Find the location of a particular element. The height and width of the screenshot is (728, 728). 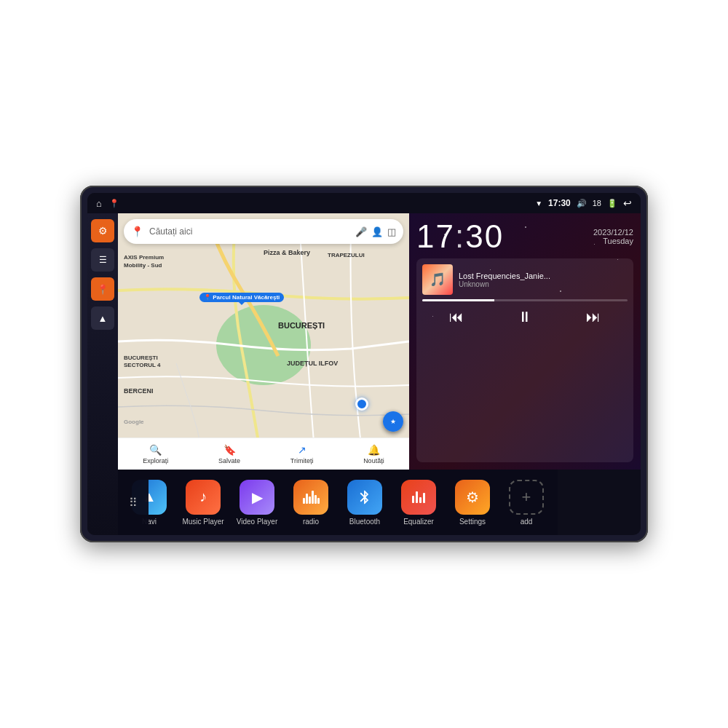

app-label-7: add is located at coordinates (527, 521).